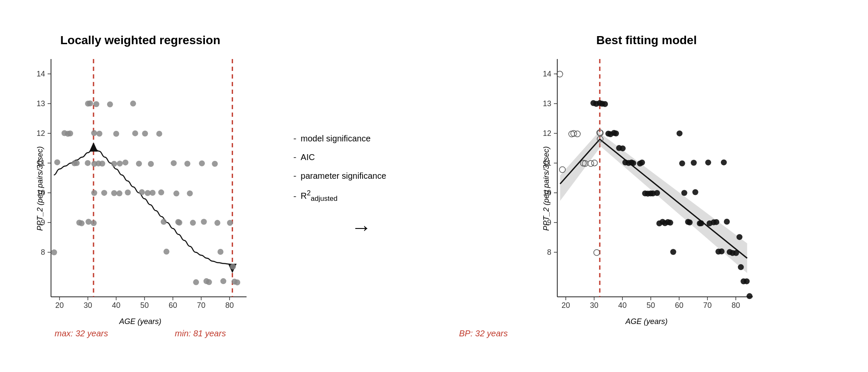 The height and width of the screenshot is (372, 868). What do you see at coordinates (340, 196) in the screenshot?
I see `legend-item: -R2adjusted` at bounding box center [340, 196].